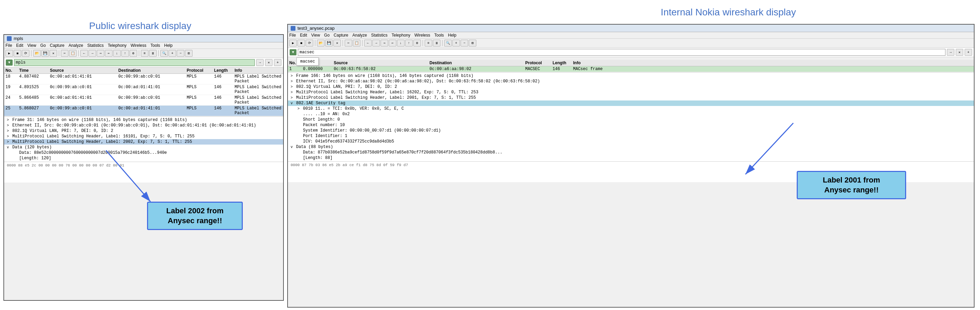 Image resolution: width=980 pixels, height=310 pixels. I want to click on nokia-menu-help: Help, so click(452, 35).